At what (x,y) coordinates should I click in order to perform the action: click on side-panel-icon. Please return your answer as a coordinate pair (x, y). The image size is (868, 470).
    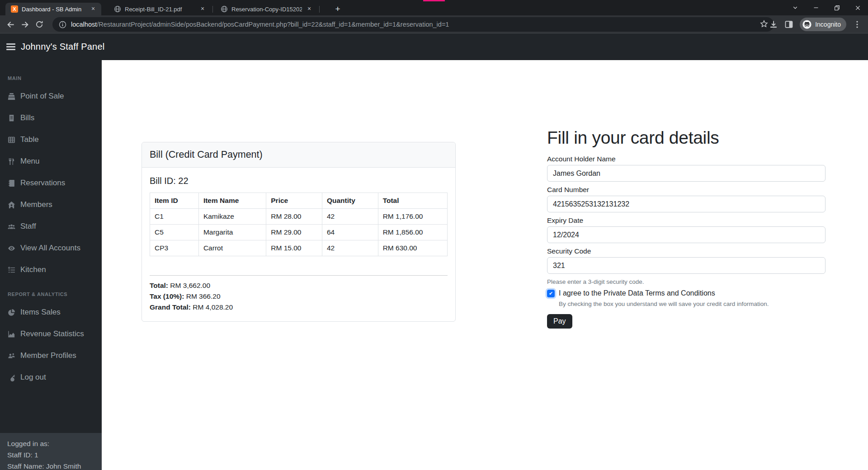
    Looking at the image, I should click on (789, 24).